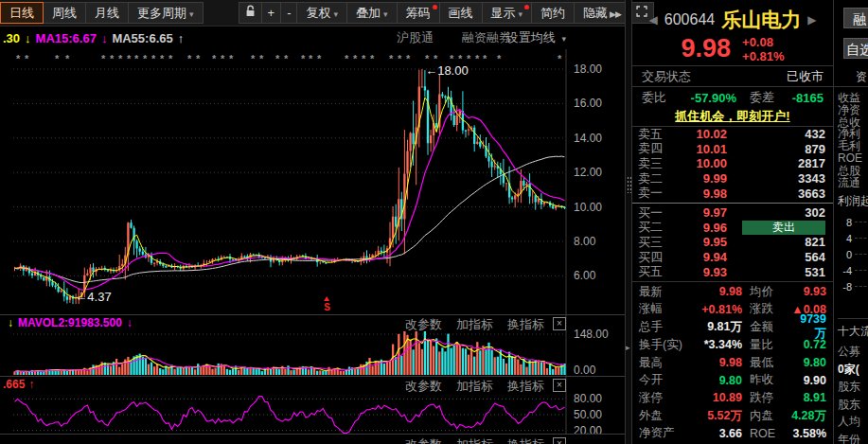  What do you see at coordinates (853, 254) in the screenshot?
I see `mini-axis-row: 0` at bounding box center [853, 254].